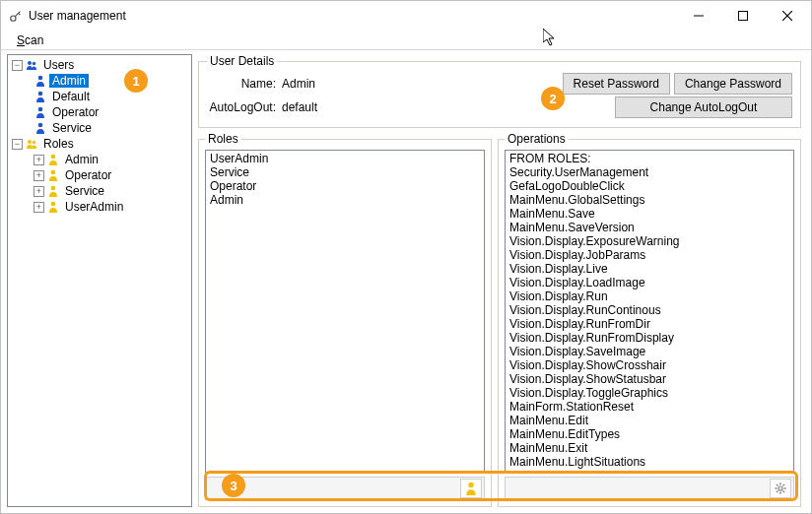  I want to click on minimize-button, so click(698, 16).